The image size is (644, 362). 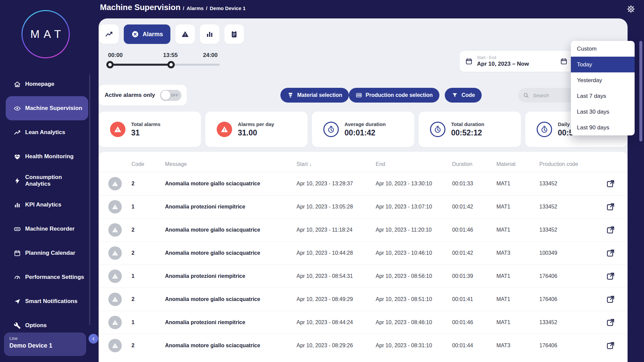 I want to click on cell-end: Apr 10, 2023 - 10:46:10, so click(x=414, y=253).